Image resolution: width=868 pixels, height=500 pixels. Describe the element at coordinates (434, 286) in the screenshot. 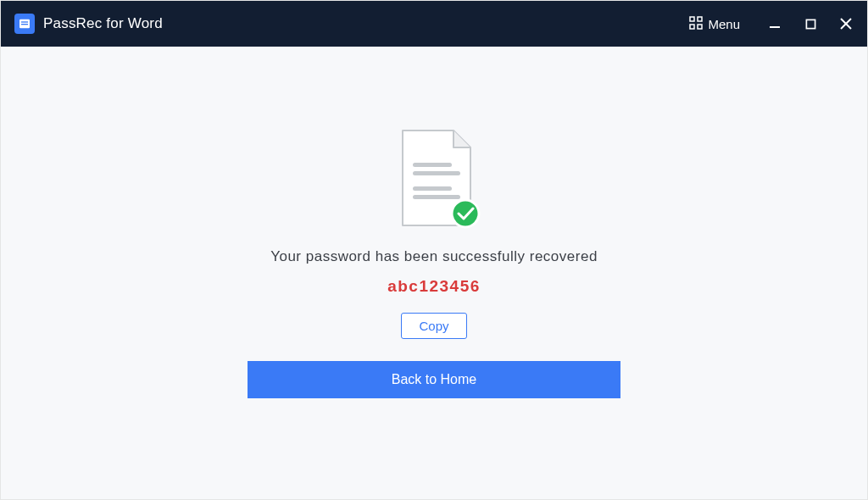

I see `recovered-password: abc123456` at that location.